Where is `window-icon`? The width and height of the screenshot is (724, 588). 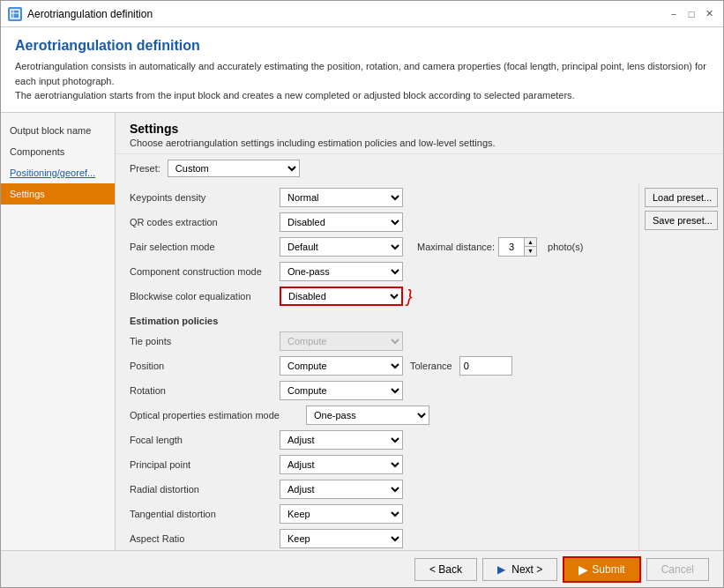 window-icon is located at coordinates (15, 14).